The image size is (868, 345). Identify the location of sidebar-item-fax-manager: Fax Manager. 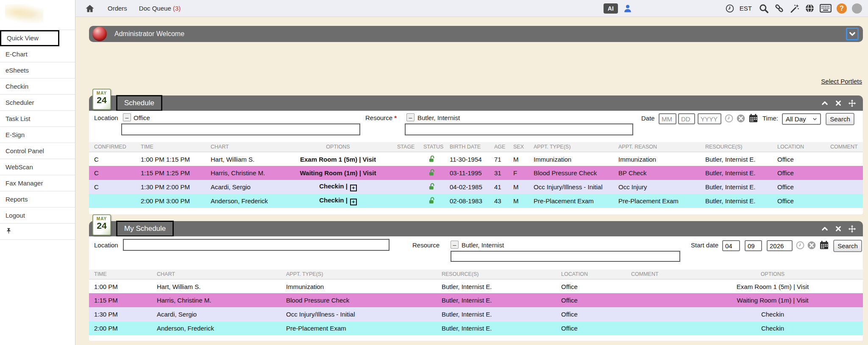
(37, 183).